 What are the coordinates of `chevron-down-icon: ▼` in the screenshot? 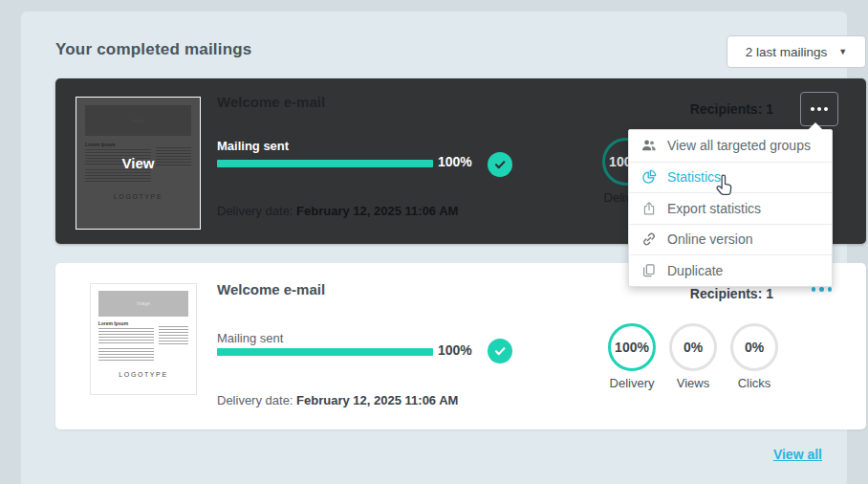 It's located at (843, 52).